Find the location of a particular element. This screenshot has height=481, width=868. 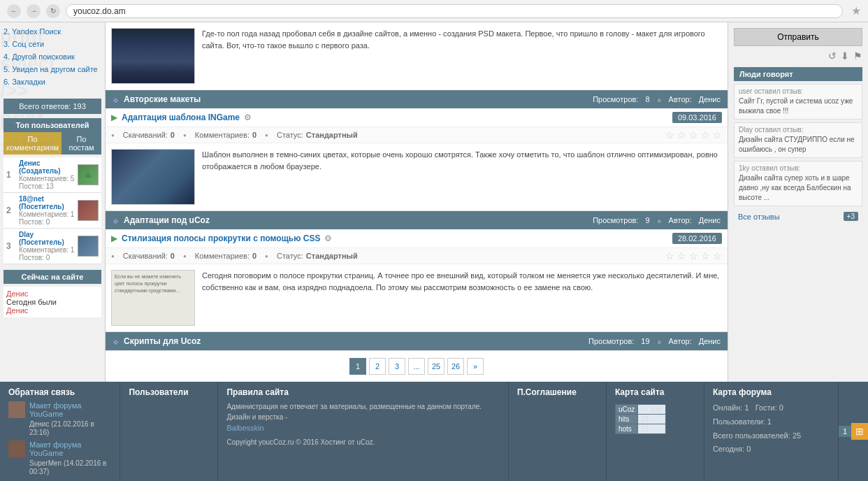

section-arrow-3: ⬦ is located at coordinates (115, 341).